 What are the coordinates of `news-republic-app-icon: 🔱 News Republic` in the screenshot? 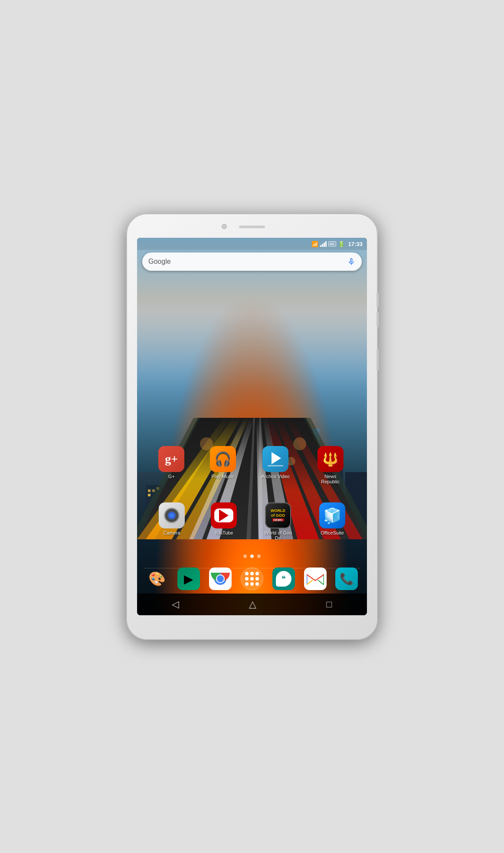 It's located at (331, 465).